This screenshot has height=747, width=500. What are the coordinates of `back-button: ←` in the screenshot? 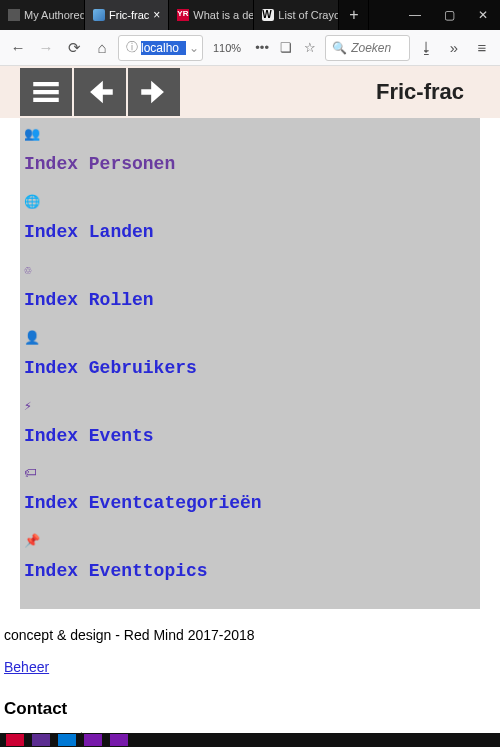 It's located at (18, 48).